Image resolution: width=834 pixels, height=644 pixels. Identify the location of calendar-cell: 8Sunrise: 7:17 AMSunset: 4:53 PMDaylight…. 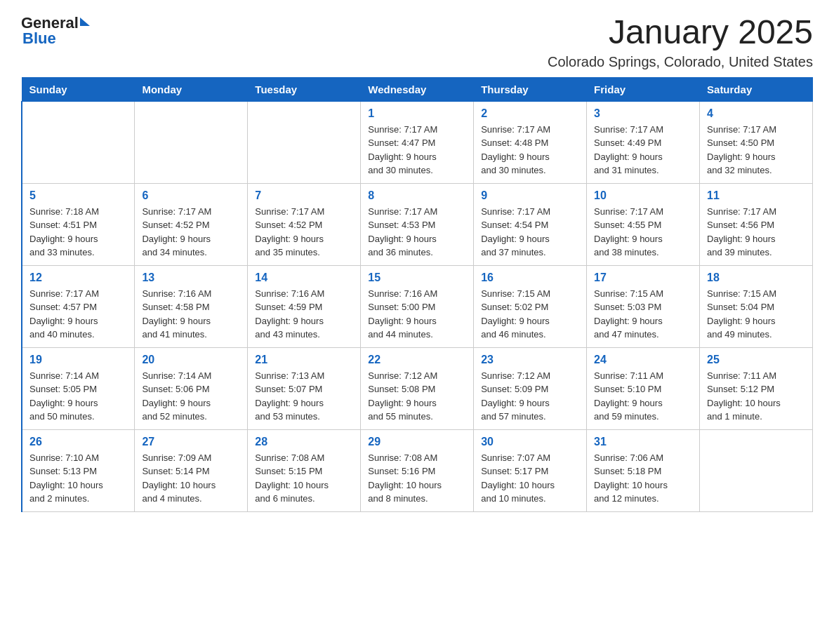
(417, 224).